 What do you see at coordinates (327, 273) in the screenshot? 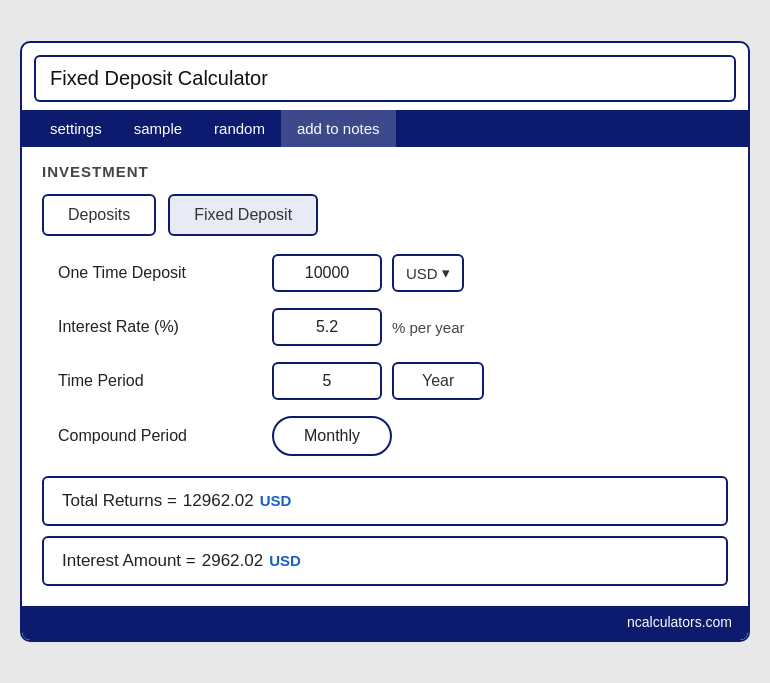
I see `one-time-deposit-input` at bounding box center [327, 273].